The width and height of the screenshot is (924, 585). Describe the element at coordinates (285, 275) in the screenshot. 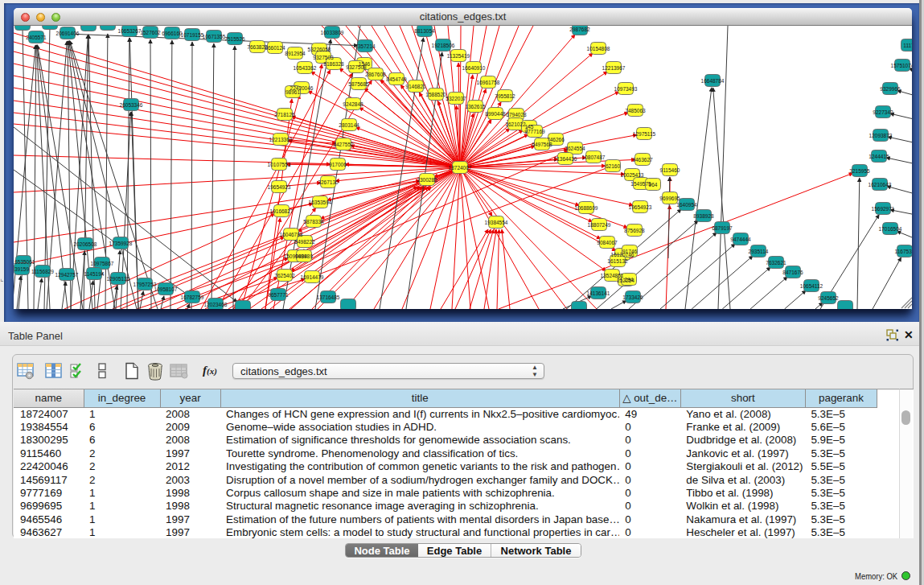

I see `svg-text: 7625402` at that location.